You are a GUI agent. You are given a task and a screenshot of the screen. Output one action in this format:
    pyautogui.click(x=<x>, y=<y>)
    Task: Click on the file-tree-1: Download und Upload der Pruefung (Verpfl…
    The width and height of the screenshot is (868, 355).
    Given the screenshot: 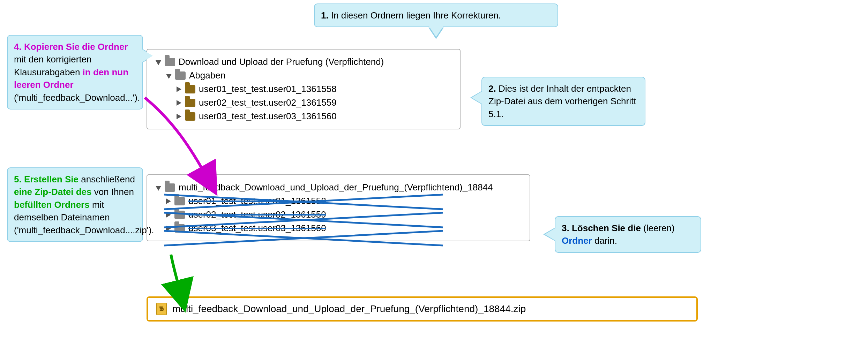 What is the action you would take?
    pyautogui.click(x=304, y=89)
    